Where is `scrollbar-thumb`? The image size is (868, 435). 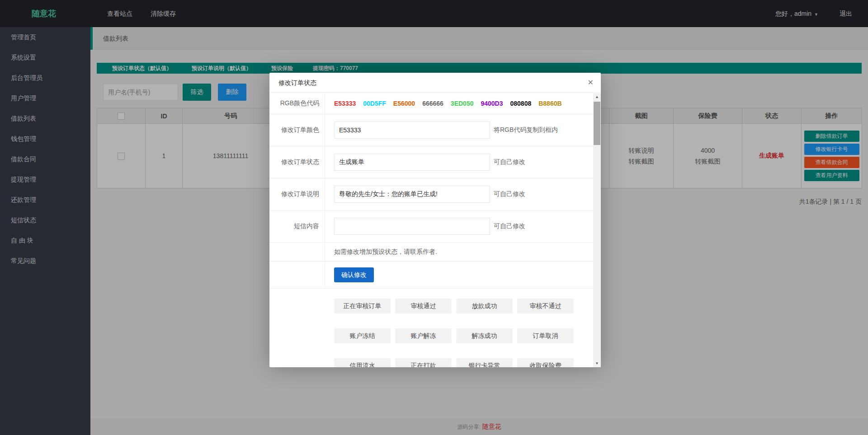
scrollbar-thumb is located at coordinates (597, 123).